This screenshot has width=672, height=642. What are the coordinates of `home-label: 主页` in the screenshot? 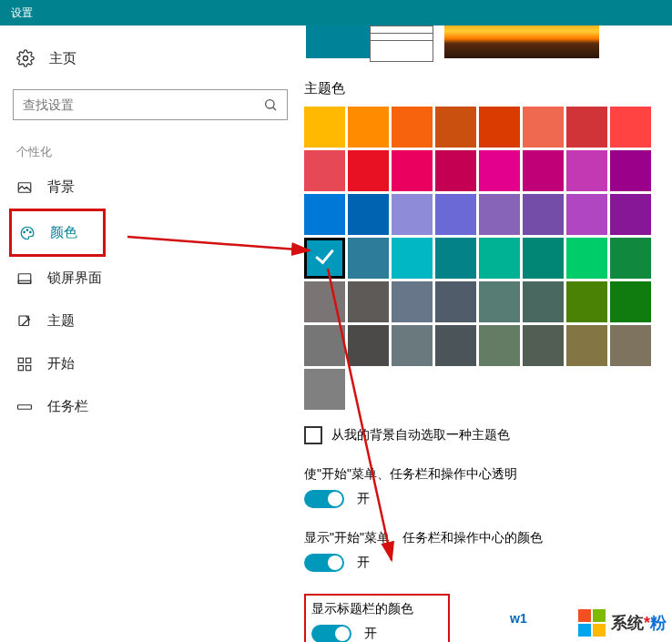 It's located at (63, 58).